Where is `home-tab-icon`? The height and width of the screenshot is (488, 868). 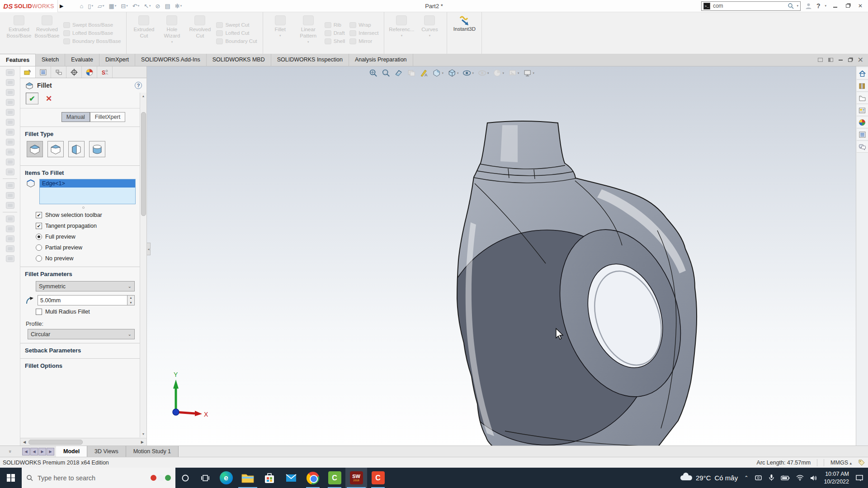 home-tab-icon is located at coordinates (863, 74).